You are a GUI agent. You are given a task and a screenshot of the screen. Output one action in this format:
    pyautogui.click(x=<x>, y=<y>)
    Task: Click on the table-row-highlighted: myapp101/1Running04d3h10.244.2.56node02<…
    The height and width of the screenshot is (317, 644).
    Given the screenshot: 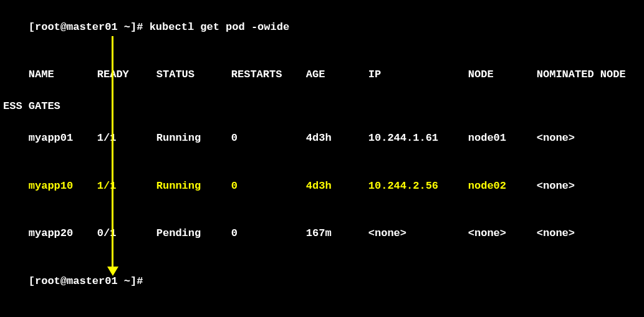 What is the action you would take?
    pyautogui.click(x=322, y=186)
    